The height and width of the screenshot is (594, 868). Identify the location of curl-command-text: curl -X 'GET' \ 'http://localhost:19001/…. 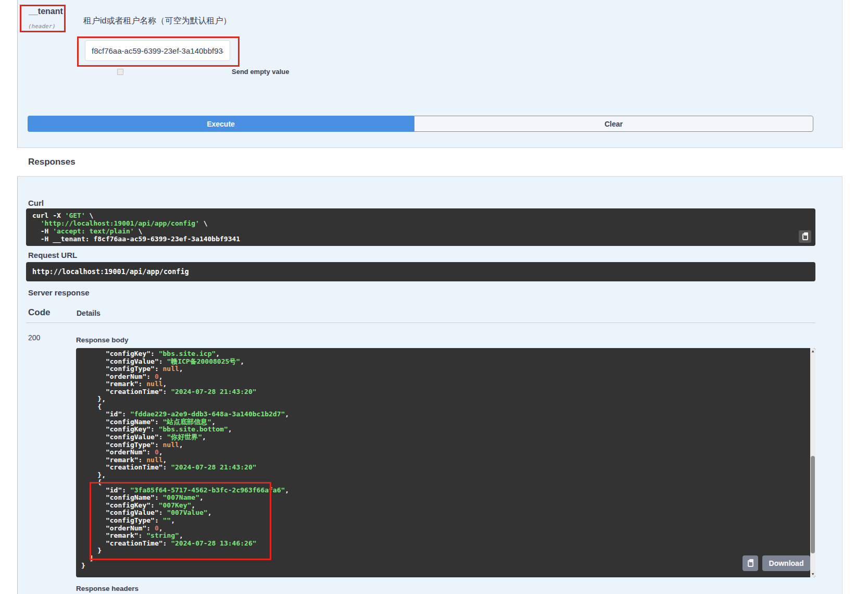
(421, 227).